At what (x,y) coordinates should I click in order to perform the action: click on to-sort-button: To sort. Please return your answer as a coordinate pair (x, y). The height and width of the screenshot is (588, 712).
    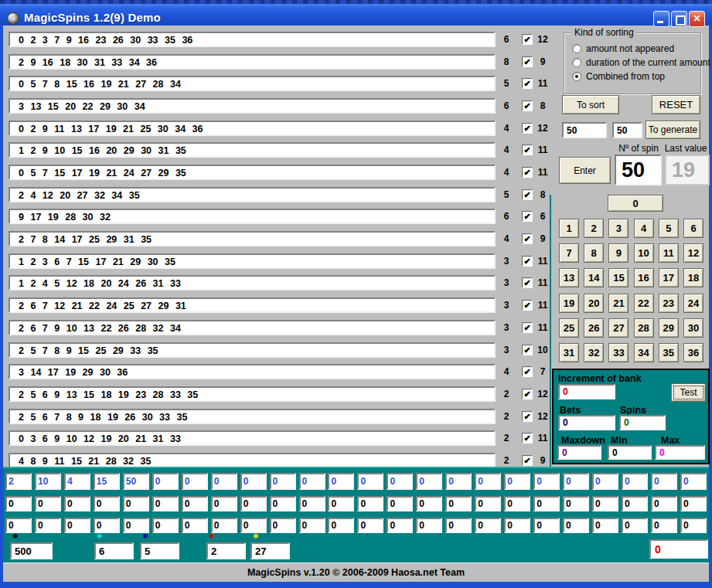
    Looking at the image, I should click on (591, 105).